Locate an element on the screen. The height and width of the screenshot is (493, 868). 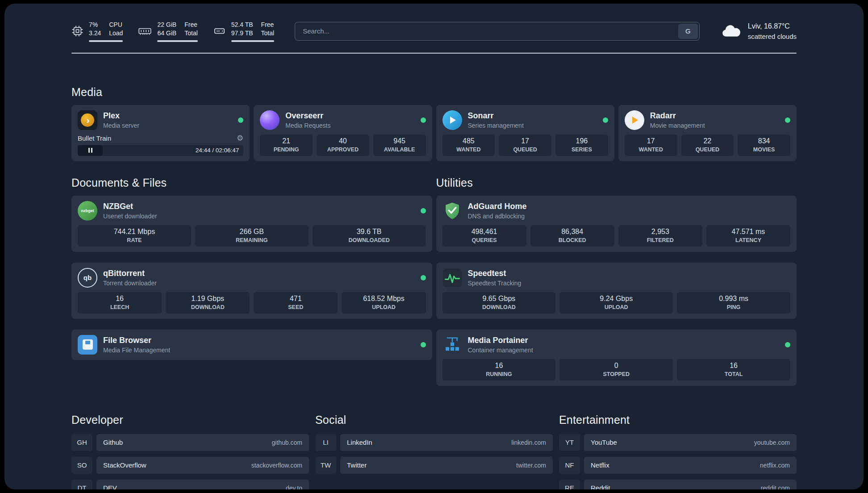
memory-widget: 22 GiB 64 GiB Free Total is located at coordinates (168, 31).